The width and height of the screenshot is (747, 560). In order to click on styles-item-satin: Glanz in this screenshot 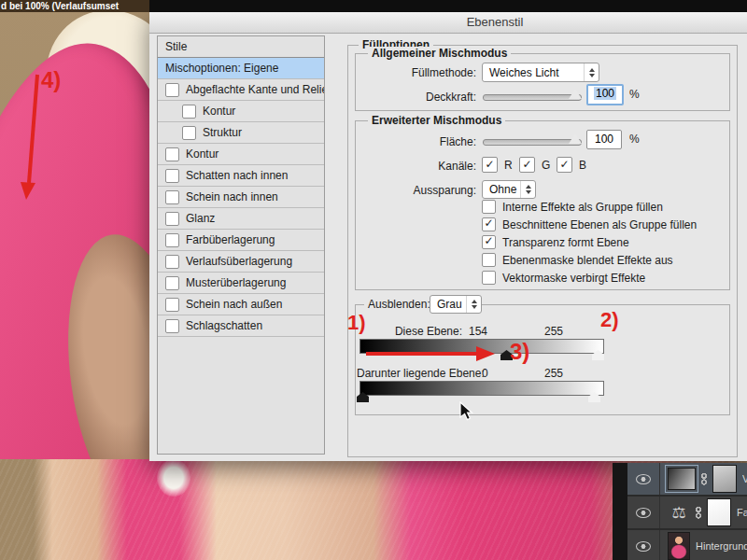, I will do `click(241, 218)`.